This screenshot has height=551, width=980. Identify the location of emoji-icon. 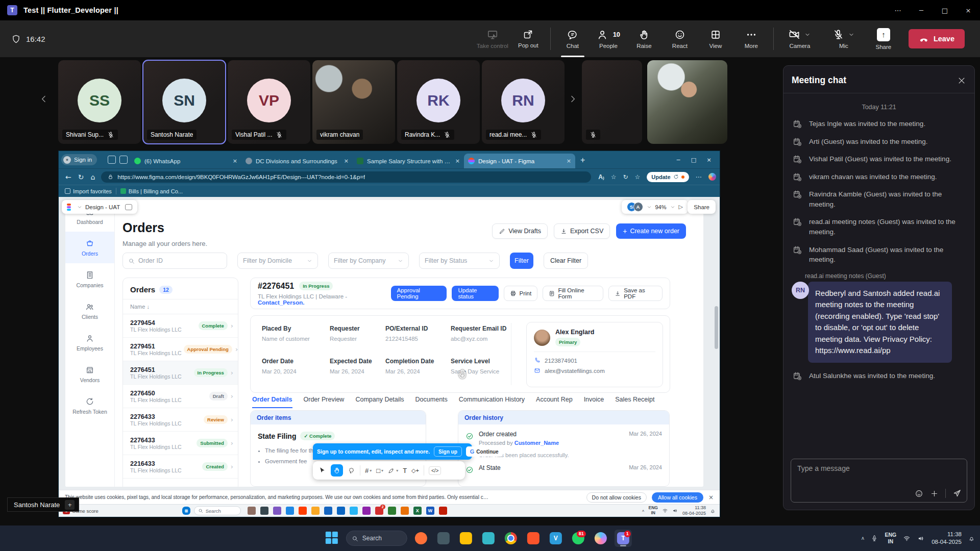
(919, 494).